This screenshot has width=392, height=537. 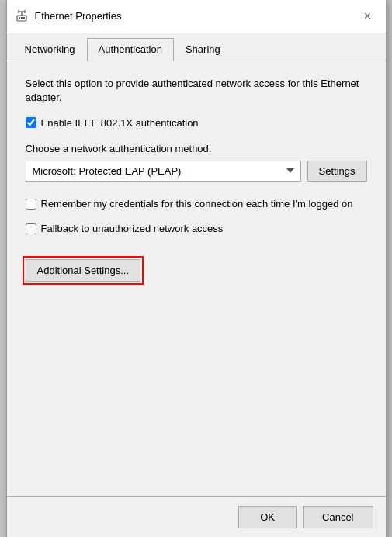 I want to click on auth-method-label: Choose a network authentication method:, so click(x=196, y=149).